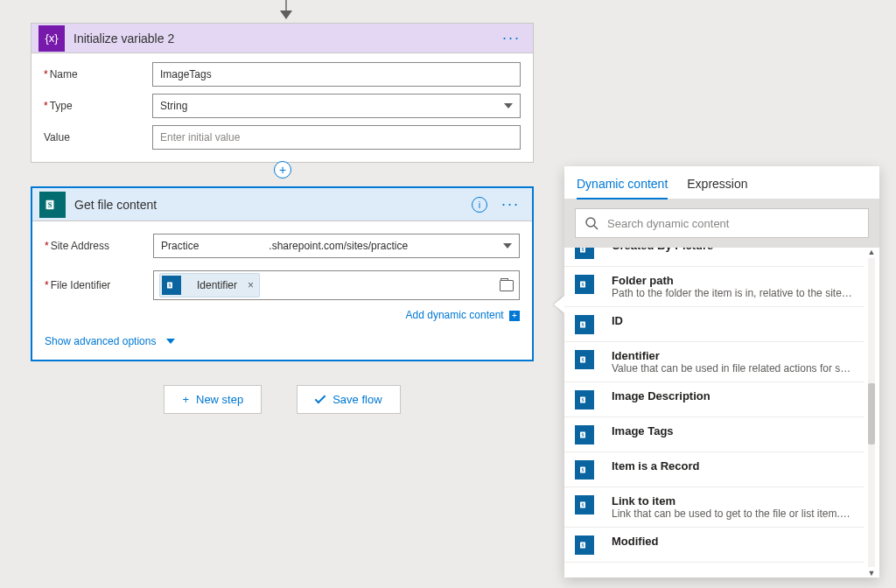 This screenshot has height=588, width=896. I want to click on flow-actions: + New step Save flow, so click(282, 399).